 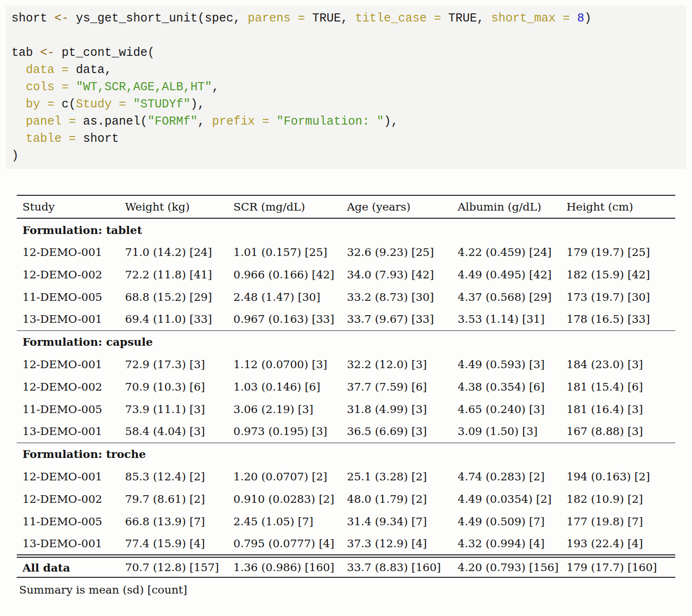 I want to click on column-header-2: Weight (kg), so click(x=174, y=207).